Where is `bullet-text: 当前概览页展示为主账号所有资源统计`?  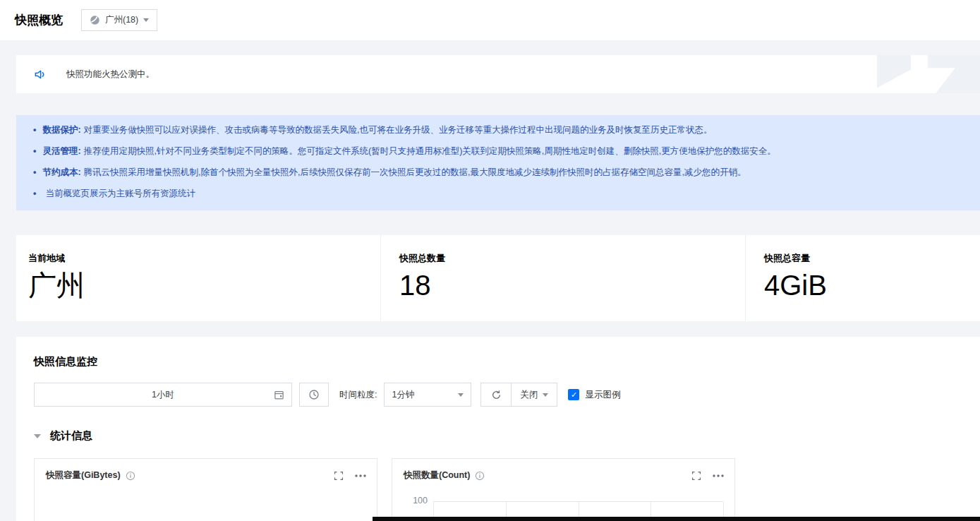 bullet-text: 当前概览页展示为主账号所有资源统计 is located at coordinates (120, 193).